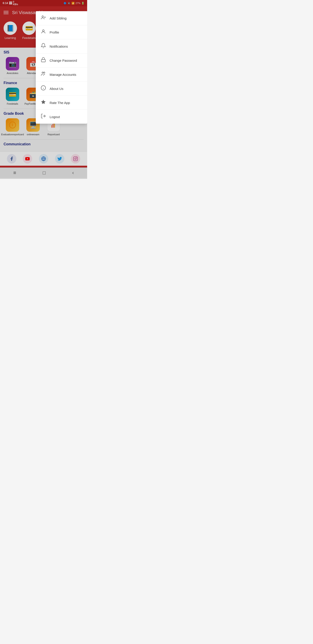  I want to click on change-password-icon, so click(43, 60).